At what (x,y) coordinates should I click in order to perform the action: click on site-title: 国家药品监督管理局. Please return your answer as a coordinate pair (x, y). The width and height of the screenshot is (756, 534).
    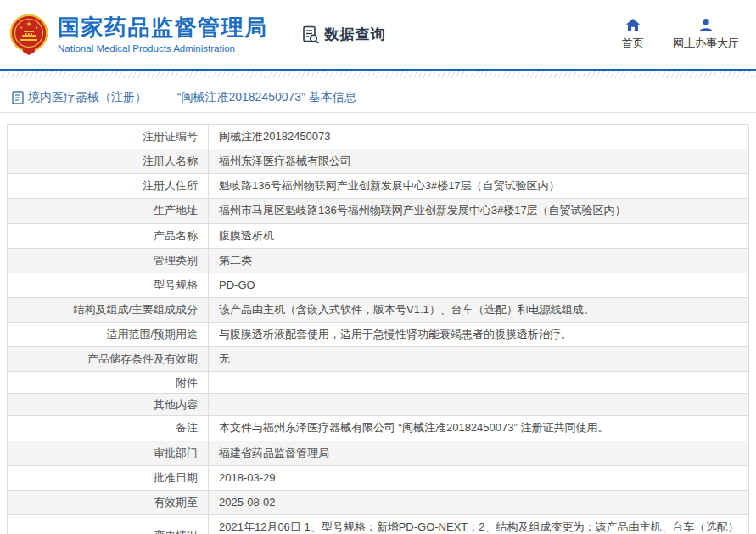
    Looking at the image, I should click on (163, 28).